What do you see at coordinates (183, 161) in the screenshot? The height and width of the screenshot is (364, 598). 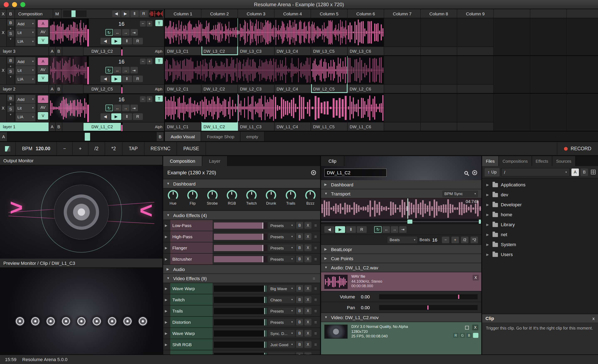 I see `tab-composition: Composition` at bounding box center [183, 161].